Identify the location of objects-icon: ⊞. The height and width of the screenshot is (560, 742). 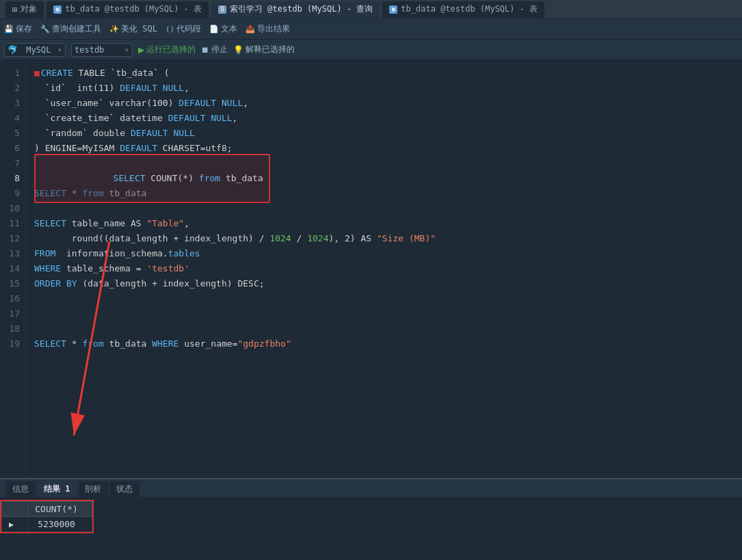
(15, 10).